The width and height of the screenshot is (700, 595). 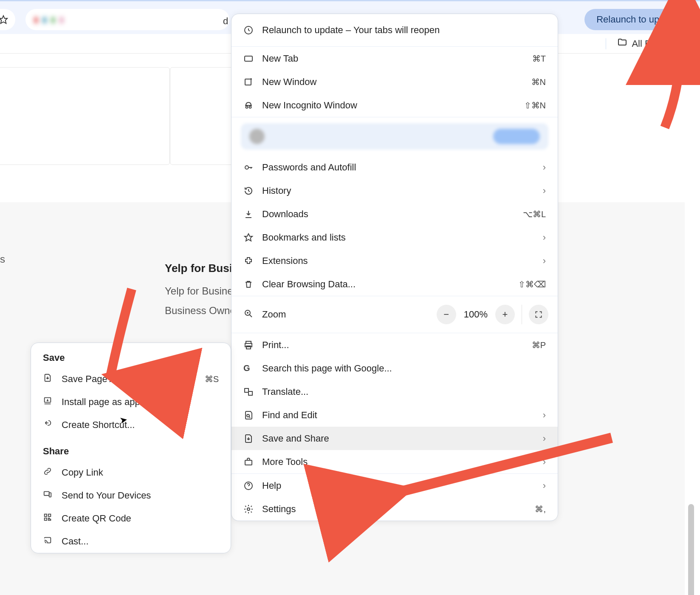 I want to click on submenu-item-install-app: Install page as app..., so click(x=131, y=402).